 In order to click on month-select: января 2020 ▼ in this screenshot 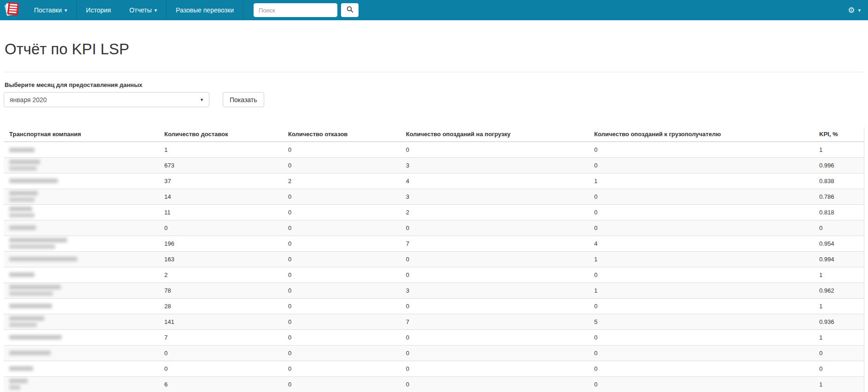, I will do `click(107, 99)`.